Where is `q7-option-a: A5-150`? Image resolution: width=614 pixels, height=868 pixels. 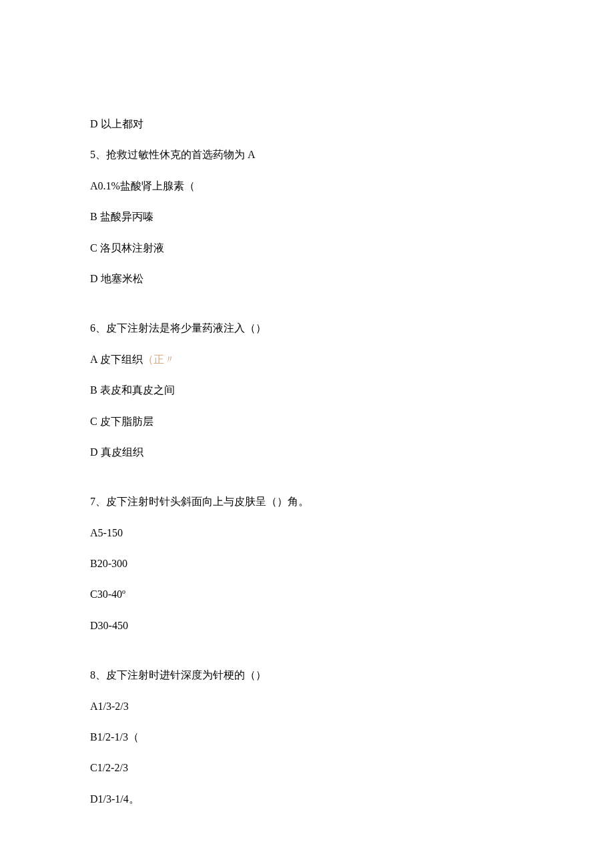 q7-option-a: A5-150 is located at coordinates (307, 533).